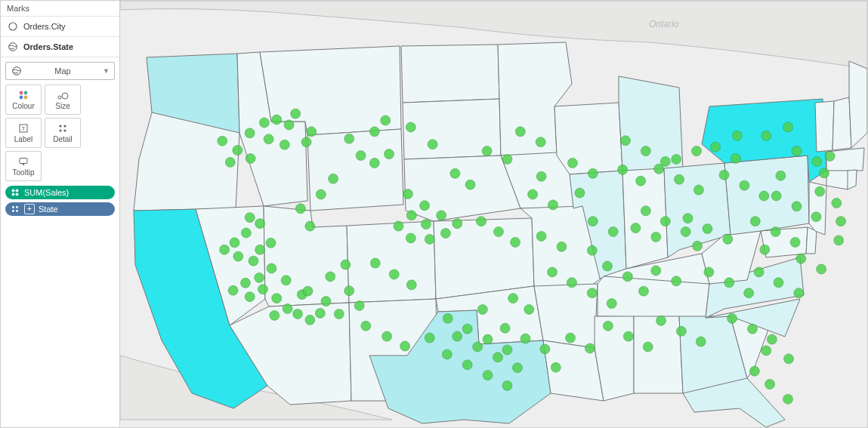  What do you see at coordinates (60, 71) in the screenshot?
I see `mark-type-dropdown: Map ▼` at bounding box center [60, 71].